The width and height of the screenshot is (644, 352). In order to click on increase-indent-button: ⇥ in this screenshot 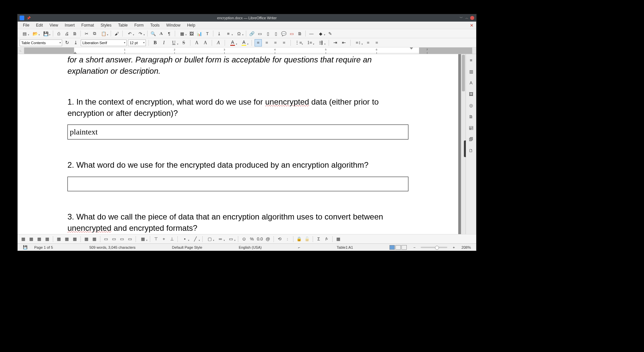, I will do `click(335, 43)`.